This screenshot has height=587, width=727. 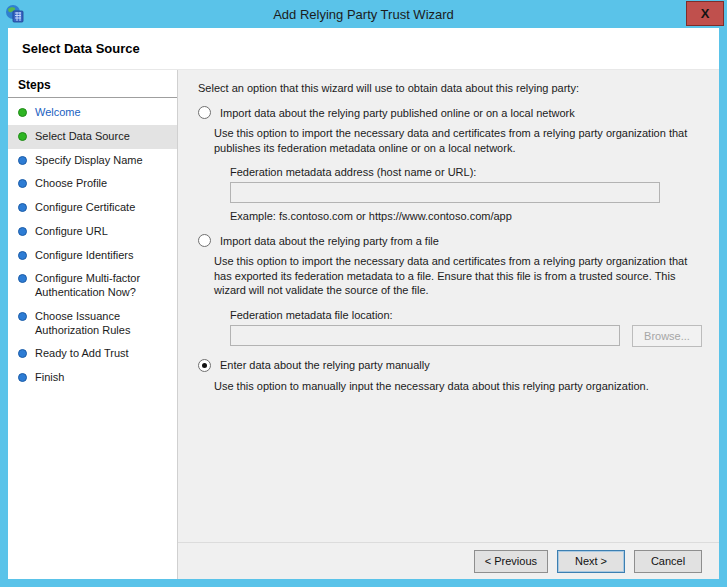 I want to click on option-enter-manually: Enter data about the relying party manua…, so click(x=450, y=376).